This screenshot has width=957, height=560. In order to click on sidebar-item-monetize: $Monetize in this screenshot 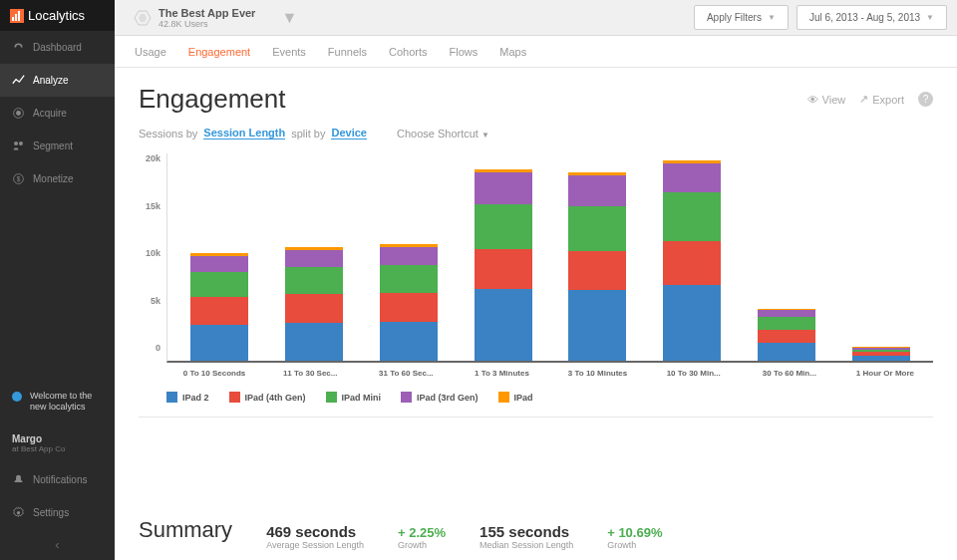, I will do `click(58, 179)`.